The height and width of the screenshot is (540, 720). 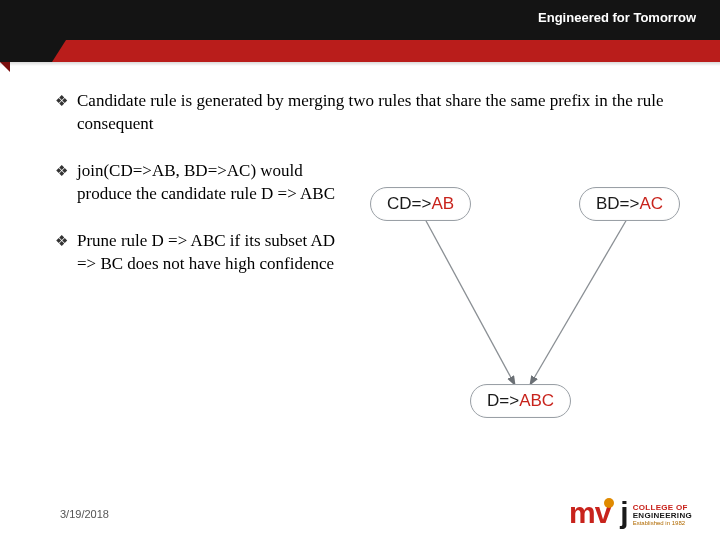 What do you see at coordinates (384, 113) in the screenshot?
I see `bullet-1-text: Candidate rule is generated by merging t…` at bounding box center [384, 113].